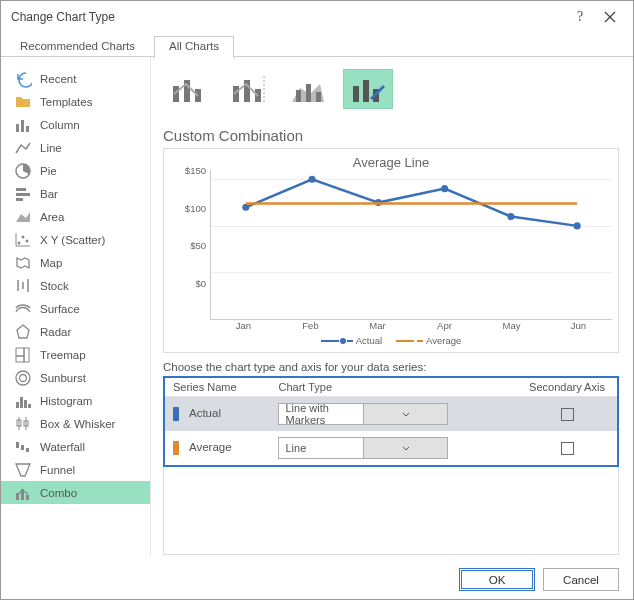  Describe the element at coordinates (218, 388) in the screenshot. I see `col-series-name: Series Name` at that location.